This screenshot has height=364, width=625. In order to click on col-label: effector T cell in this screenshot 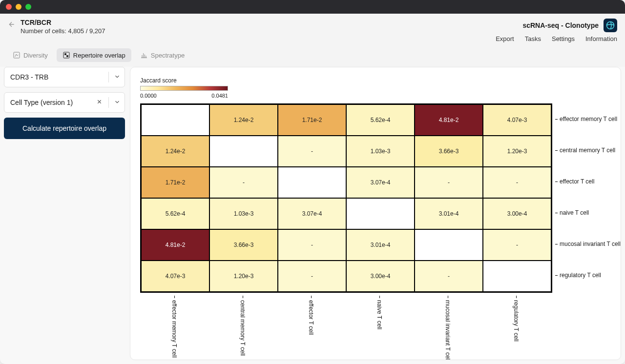, I will do `click(311, 328)`.